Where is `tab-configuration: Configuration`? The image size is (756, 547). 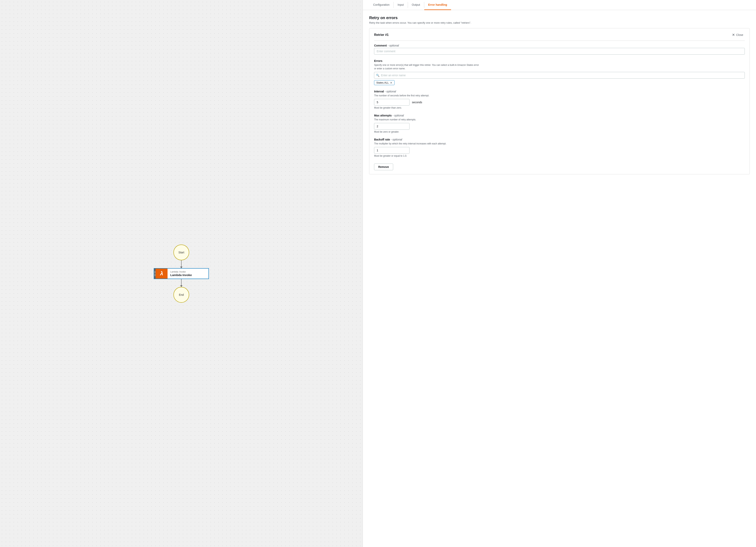
tab-configuration: Configuration is located at coordinates (381, 5).